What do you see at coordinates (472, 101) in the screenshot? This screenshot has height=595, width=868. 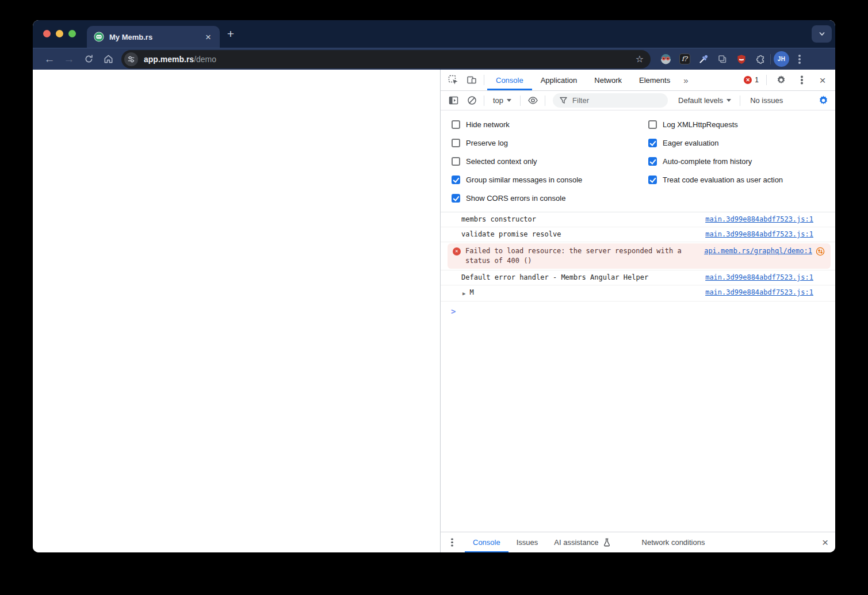 I see `clear-console-button` at bounding box center [472, 101].